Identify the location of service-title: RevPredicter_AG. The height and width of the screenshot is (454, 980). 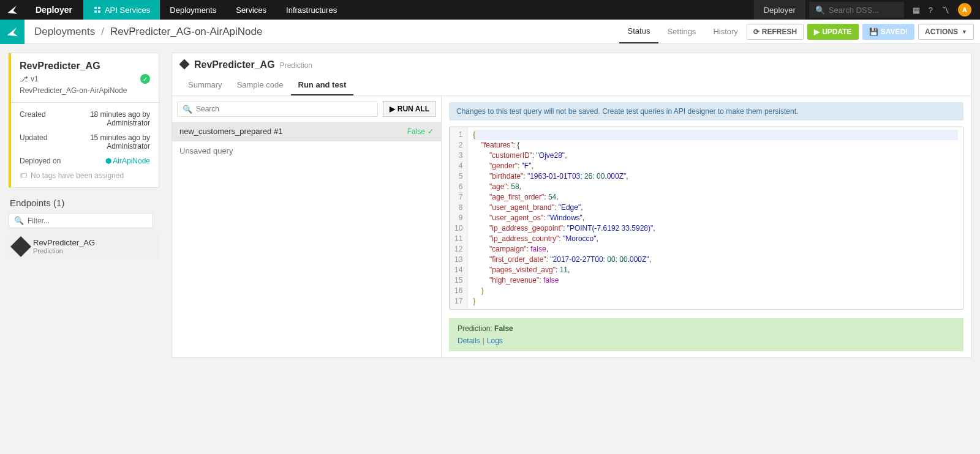
(85, 66).